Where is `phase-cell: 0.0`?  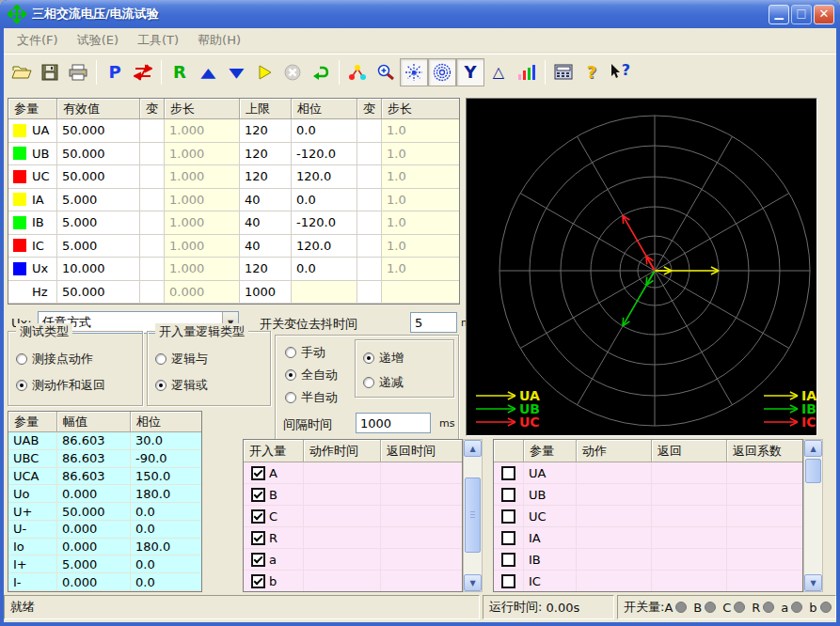 phase-cell: 0.0 is located at coordinates (325, 269).